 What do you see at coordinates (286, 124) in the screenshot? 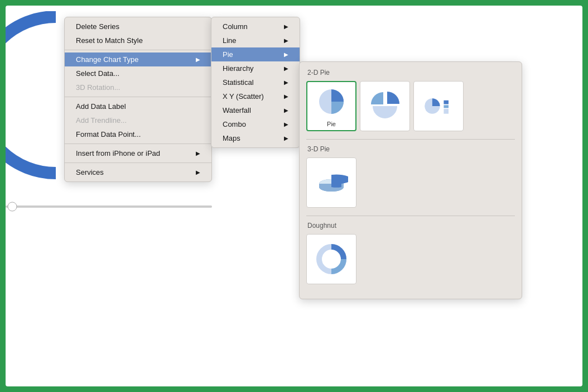
I see `arrow-icon-combo: ▶` at bounding box center [286, 124].